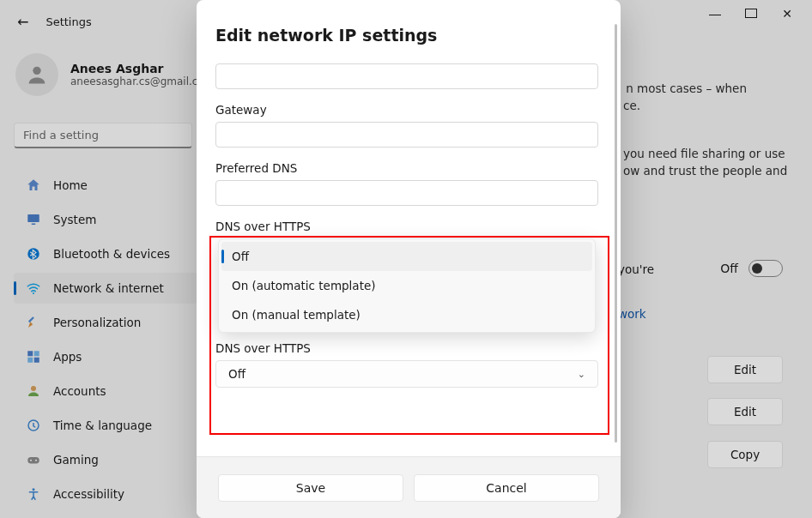 This screenshot has width=812, height=518. Describe the element at coordinates (409, 35) in the screenshot. I see `dialog-title: Edit network IP settings` at that location.